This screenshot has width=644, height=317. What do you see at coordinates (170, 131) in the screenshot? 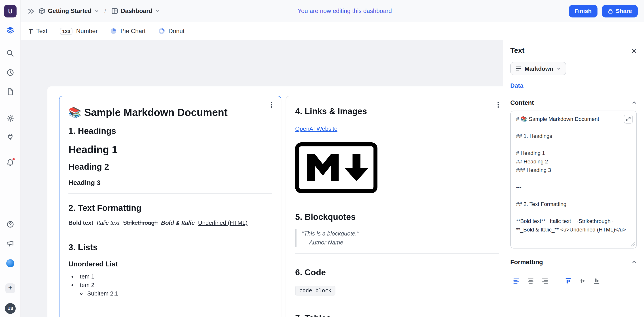
I see `section-headings: 1. Headings` at bounding box center [170, 131].